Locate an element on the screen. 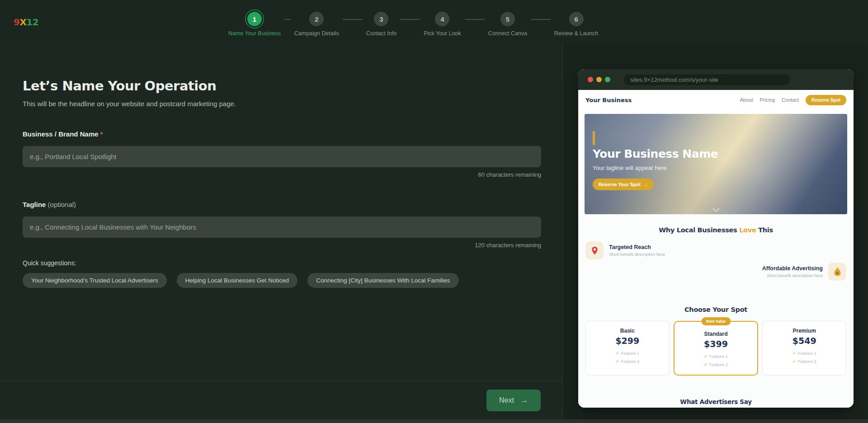 Image resolution: width=868 pixels, height=423 pixels. traffic-light-close-icon is located at coordinates (590, 80).